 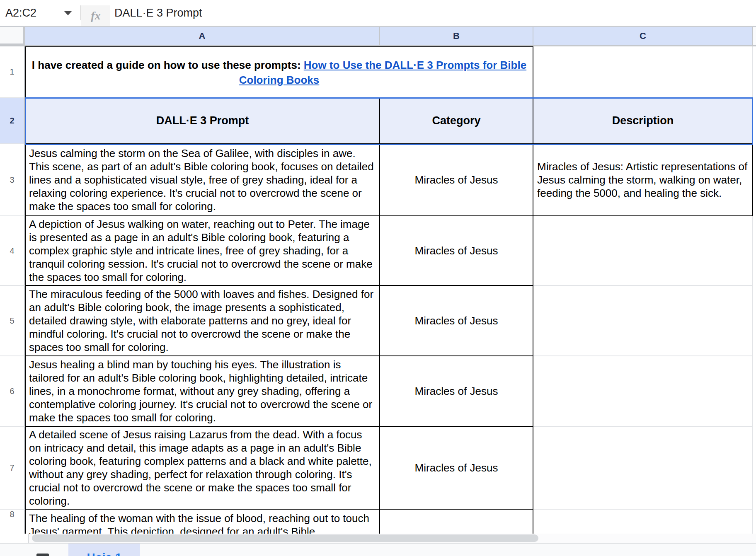 I want to click on row-header-8: 8, so click(x=12, y=522).